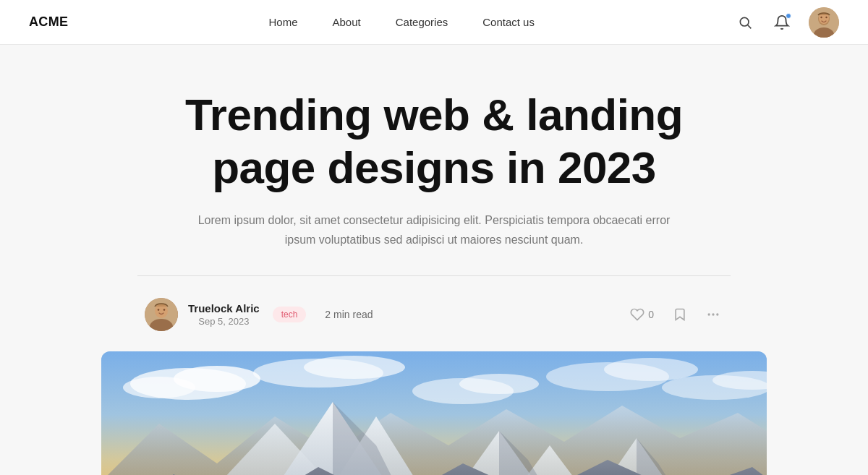  Describe the element at coordinates (745, 22) in the screenshot. I see `search-button` at that location.